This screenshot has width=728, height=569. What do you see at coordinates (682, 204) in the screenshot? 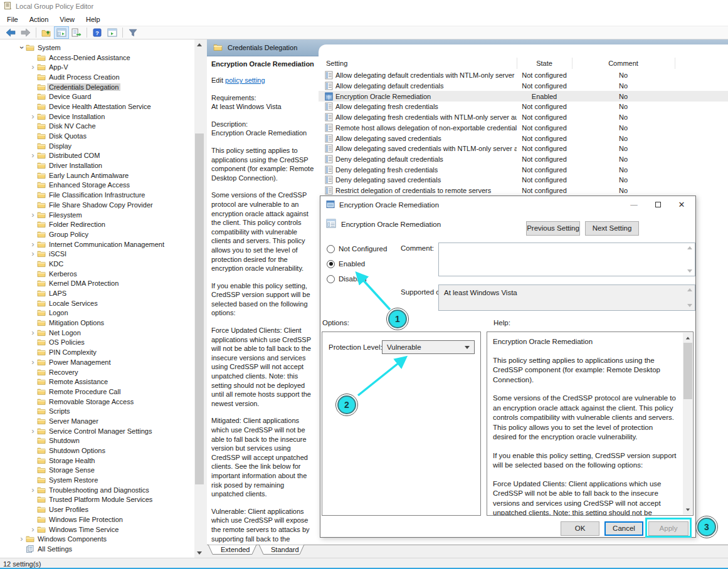
I see `close-icon: ✕` at bounding box center [682, 204].